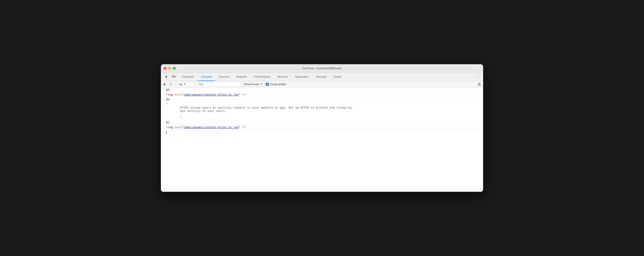 The width and height of the screenshot is (644, 256). Describe the element at coordinates (322, 84) in the screenshot. I see `console-toolbar: top Default levels Group similar` at that location.